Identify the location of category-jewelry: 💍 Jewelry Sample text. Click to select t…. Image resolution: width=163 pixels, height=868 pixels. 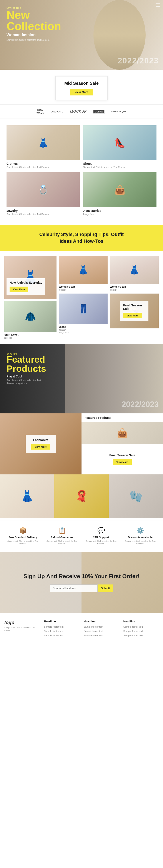
(43, 194).